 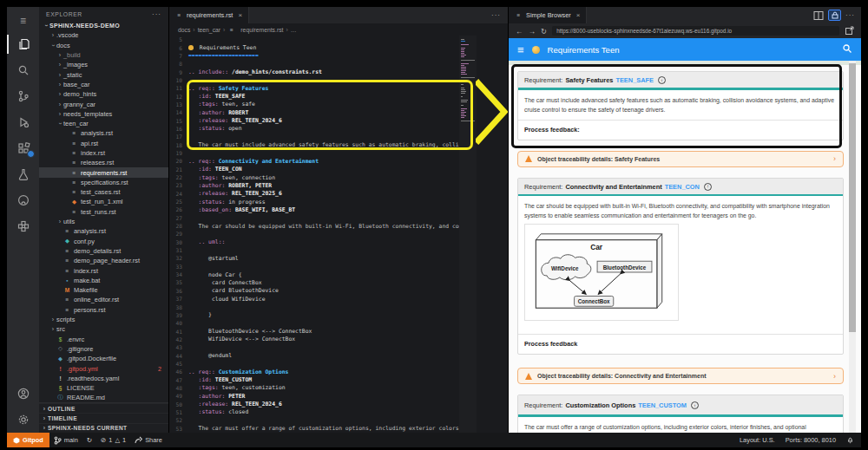 What do you see at coordinates (104, 281) in the screenshot?
I see `tree-file: ▪make.bat` at bounding box center [104, 281].